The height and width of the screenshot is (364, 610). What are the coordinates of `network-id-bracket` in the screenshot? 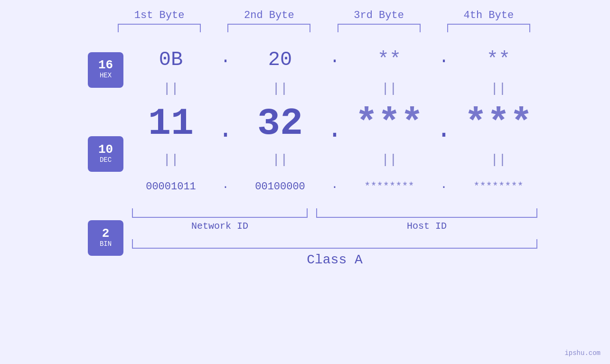 It's located at (220, 213).